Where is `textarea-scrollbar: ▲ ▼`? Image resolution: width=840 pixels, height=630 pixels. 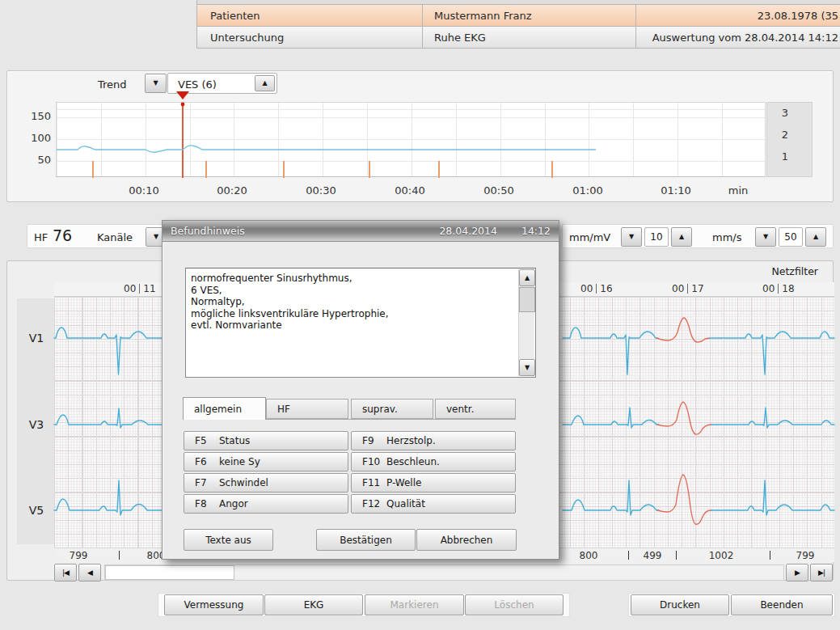 textarea-scrollbar: ▲ ▼ is located at coordinates (526, 323).